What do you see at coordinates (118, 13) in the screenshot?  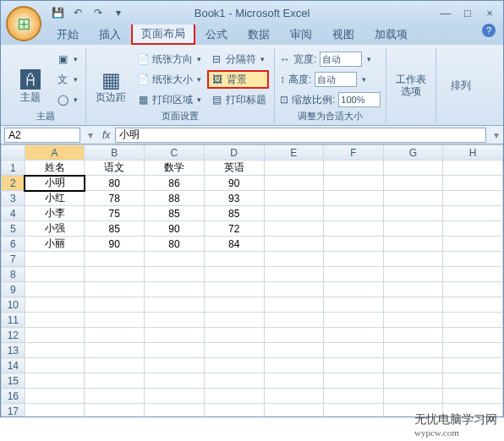 I see `qat-more-icon: ▾` at bounding box center [118, 13].